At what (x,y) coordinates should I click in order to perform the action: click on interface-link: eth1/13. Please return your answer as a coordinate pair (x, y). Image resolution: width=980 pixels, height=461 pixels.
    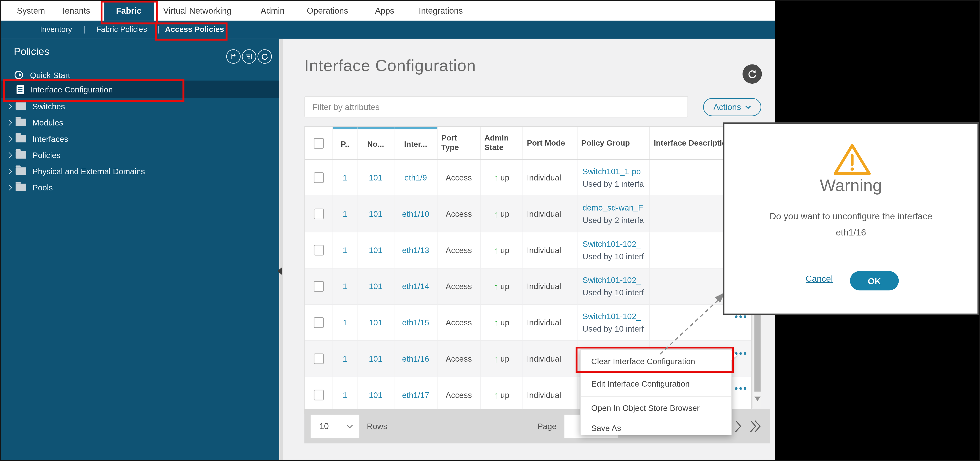
    Looking at the image, I should click on (415, 250).